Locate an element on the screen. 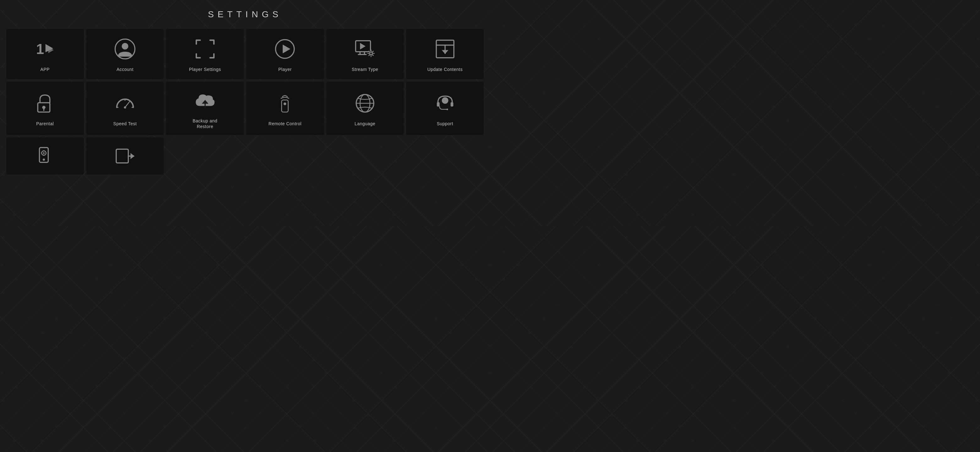 The height and width of the screenshot is (452, 980). settings-item-language: Language is located at coordinates (365, 108).